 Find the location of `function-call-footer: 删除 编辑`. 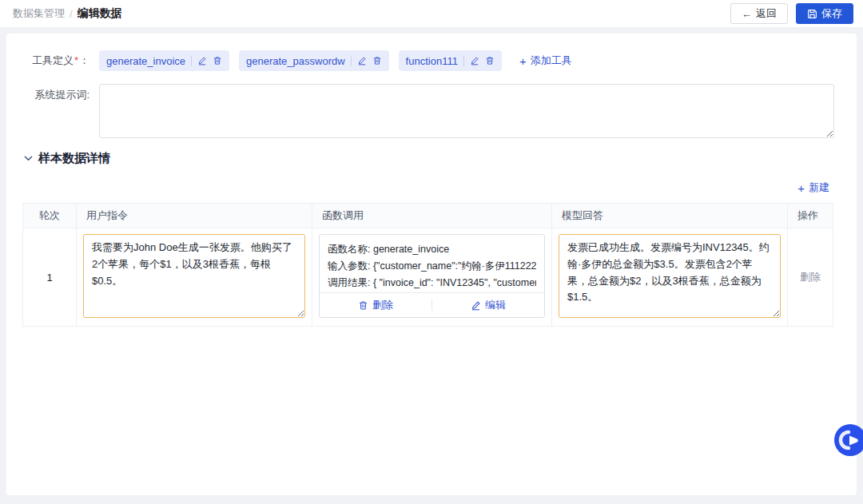

function-call-footer: 删除 编辑 is located at coordinates (432, 305).